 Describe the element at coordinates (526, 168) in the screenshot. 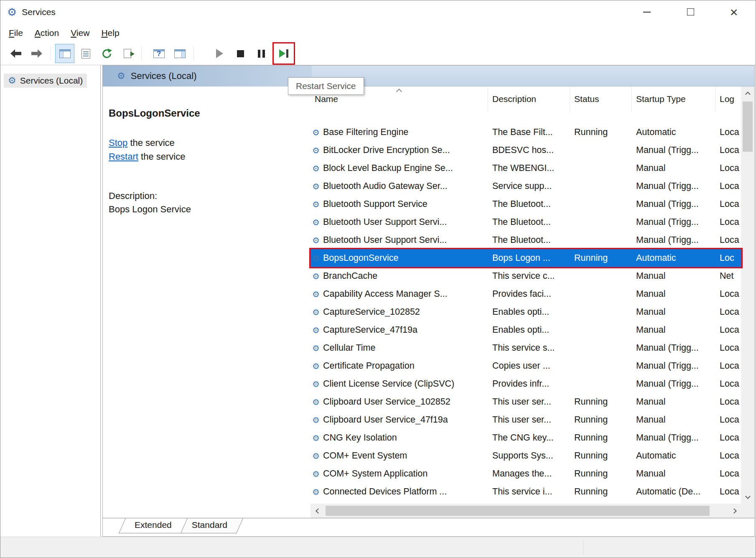

I see `table-row: Block Level Backup Engine Se... The WBEN…` at that location.